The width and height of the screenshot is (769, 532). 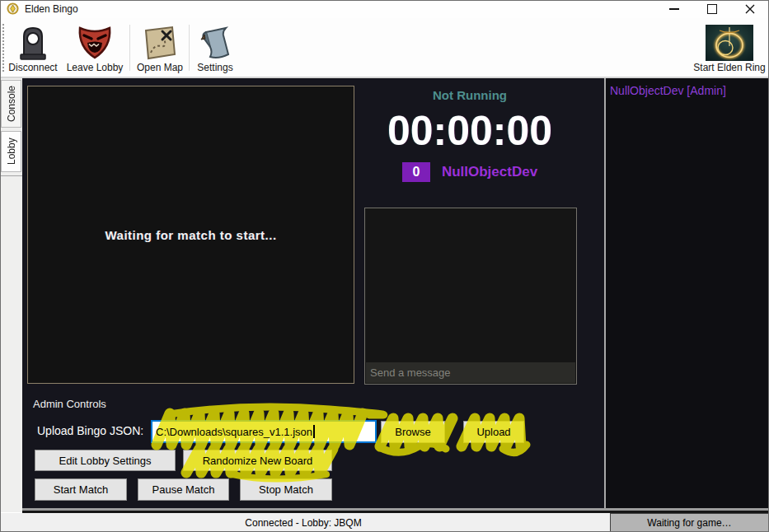 What do you see at coordinates (234, 432) in the screenshot?
I see `upload-json-value: C:\Downloads\squares_v1.1.json` at bounding box center [234, 432].